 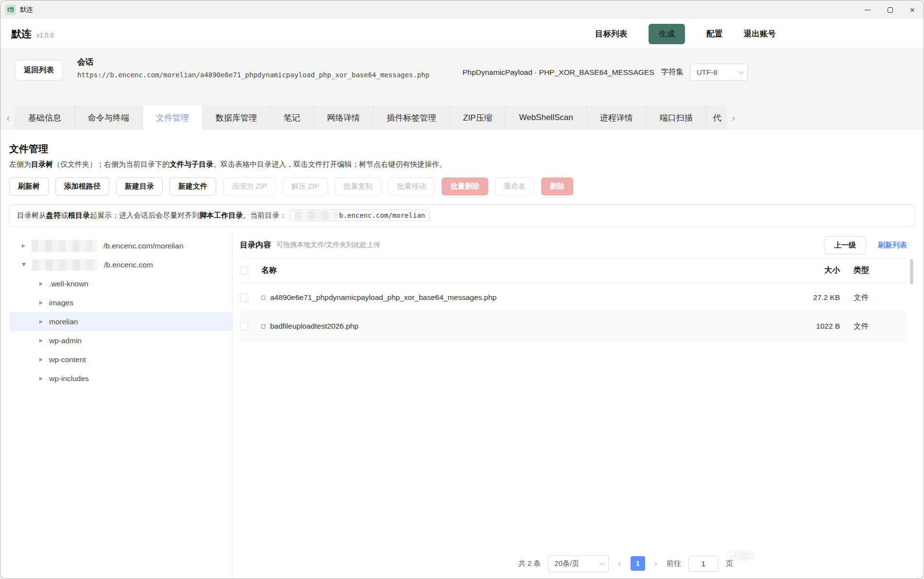 I want to click on select-all-checkbox, so click(x=244, y=270).